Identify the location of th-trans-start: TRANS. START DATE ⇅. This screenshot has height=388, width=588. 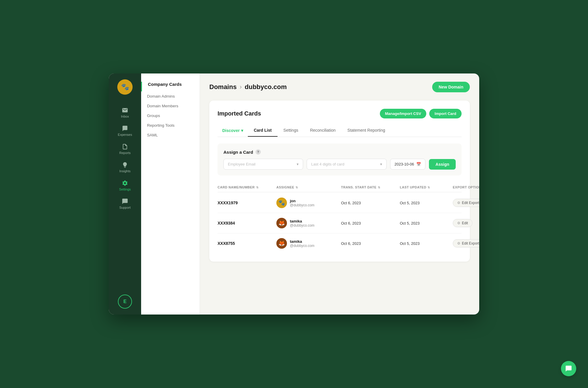
(370, 187).